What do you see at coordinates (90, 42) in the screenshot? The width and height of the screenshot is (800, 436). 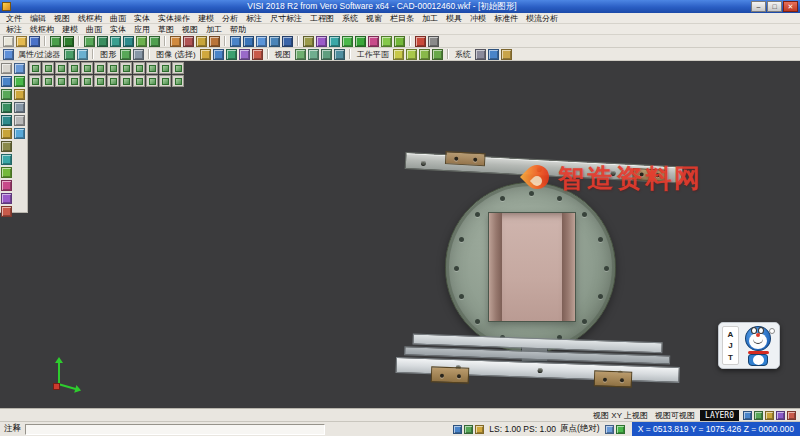 I see `point-icon` at bounding box center [90, 42].